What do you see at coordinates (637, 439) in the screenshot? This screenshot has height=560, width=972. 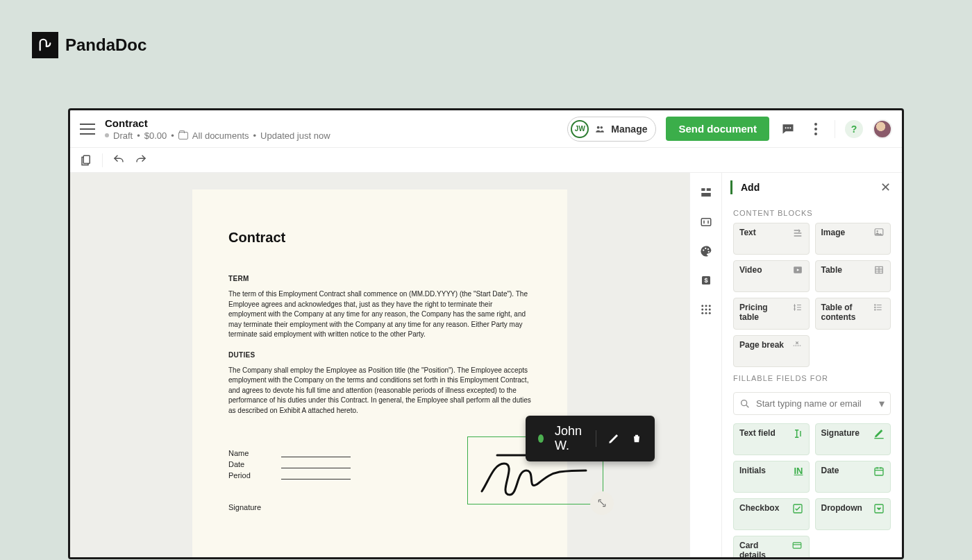 I see `delete-button` at bounding box center [637, 439].